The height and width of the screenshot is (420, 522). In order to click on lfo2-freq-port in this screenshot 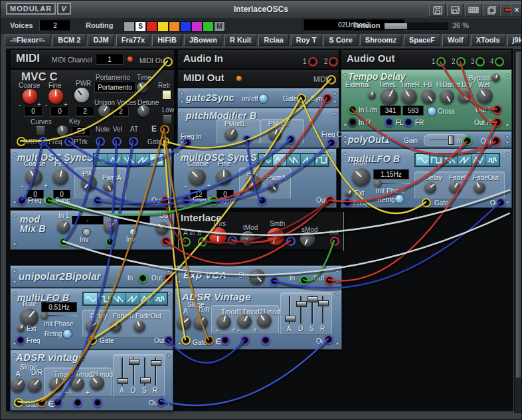, I will do `click(21, 340)`.